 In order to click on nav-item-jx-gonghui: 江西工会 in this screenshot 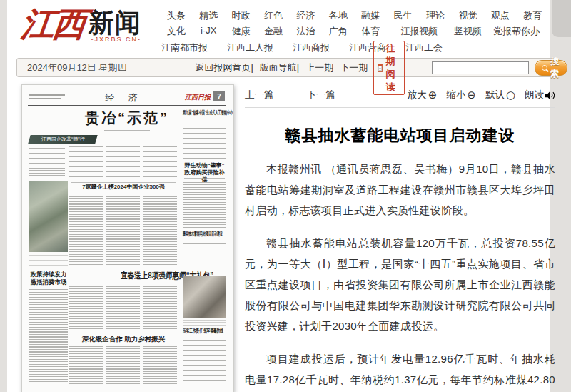, I will do `click(424, 48)`.